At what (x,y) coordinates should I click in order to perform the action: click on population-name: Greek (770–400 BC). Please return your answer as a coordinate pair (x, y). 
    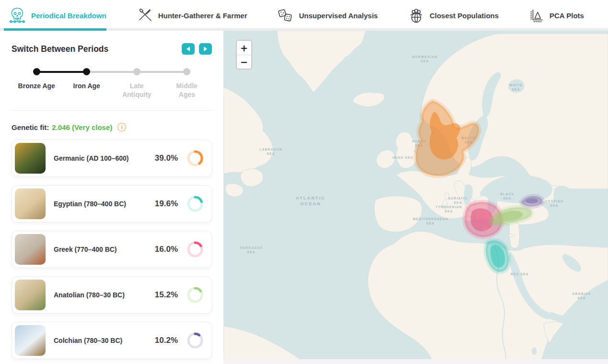
    Looking at the image, I should click on (105, 249).